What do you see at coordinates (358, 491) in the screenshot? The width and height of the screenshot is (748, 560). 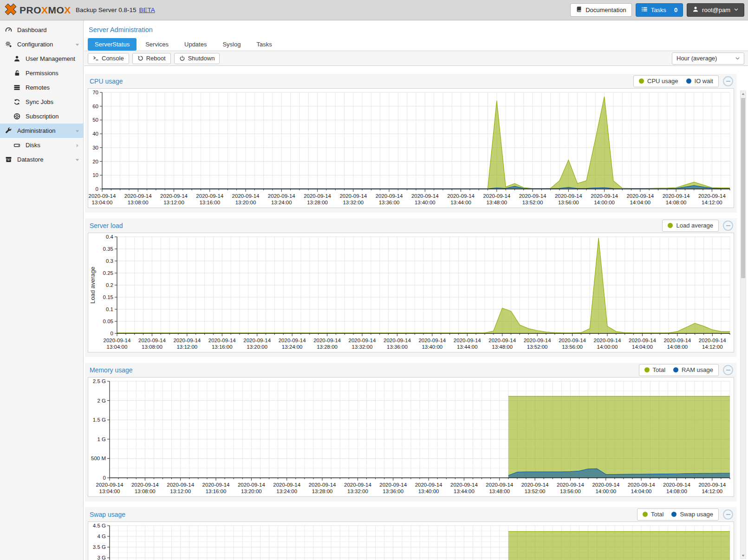 I see `svg-text: 13:32:00` at bounding box center [358, 491].